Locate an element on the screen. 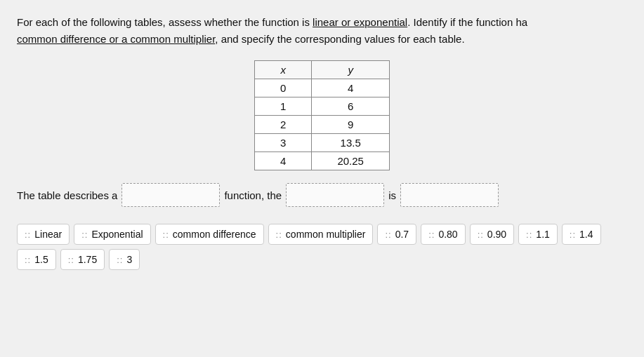 The image size is (644, 357). data-table: x y 041629313.5420.25 is located at coordinates (322, 115).